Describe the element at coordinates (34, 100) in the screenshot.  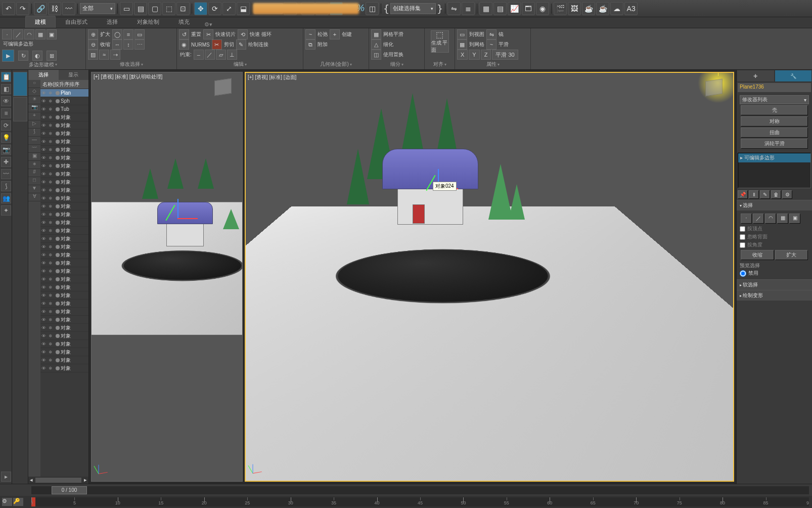
I see `filter-light-icon: ☀` at that location.